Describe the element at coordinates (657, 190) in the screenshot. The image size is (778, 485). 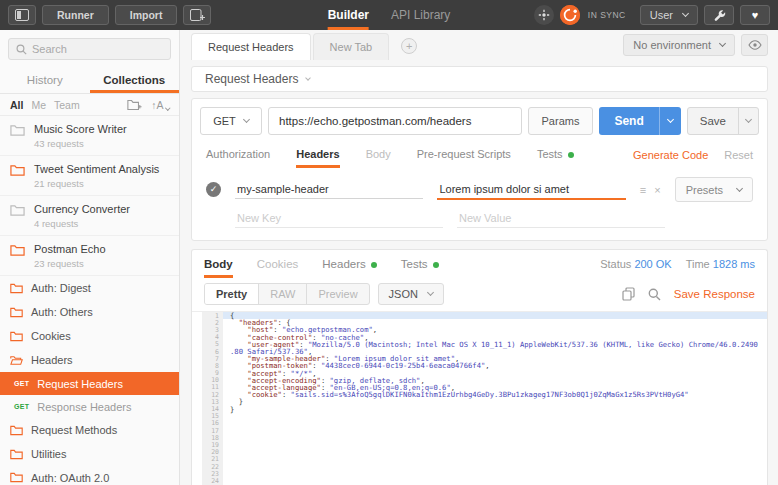
I see `remove-row-icon: ×` at that location.